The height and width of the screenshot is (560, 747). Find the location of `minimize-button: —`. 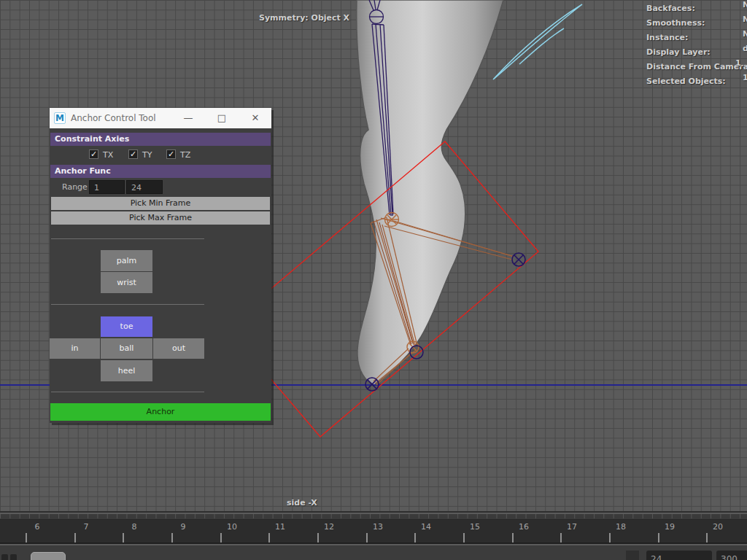

minimize-button: — is located at coordinates (188, 118).